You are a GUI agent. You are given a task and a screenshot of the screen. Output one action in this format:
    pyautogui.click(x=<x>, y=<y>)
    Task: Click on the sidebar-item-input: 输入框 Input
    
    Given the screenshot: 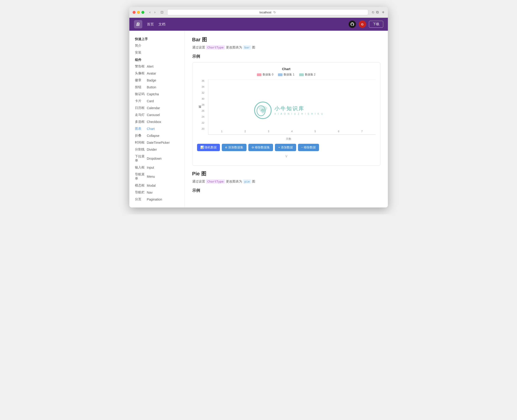 What is the action you would take?
    pyautogui.click(x=157, y=167)
    